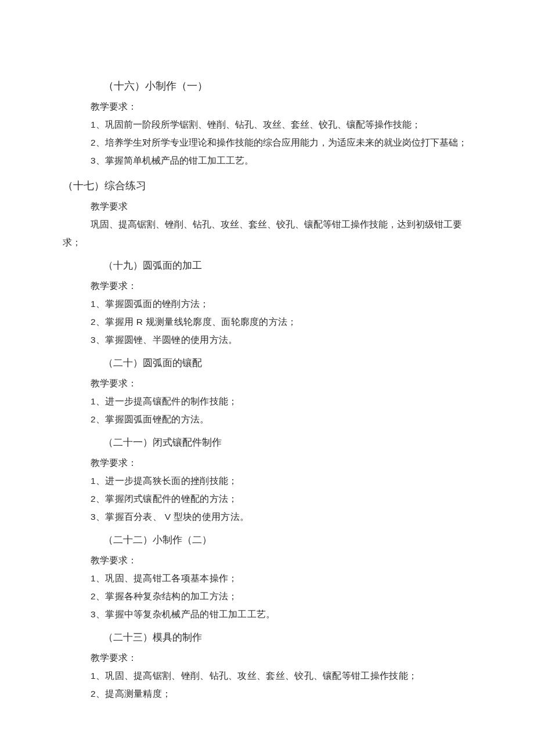 This screenshot has width=534, height=756. I want to click on section-19-title: （十九）圆弧面的加工, so click(287, 266).